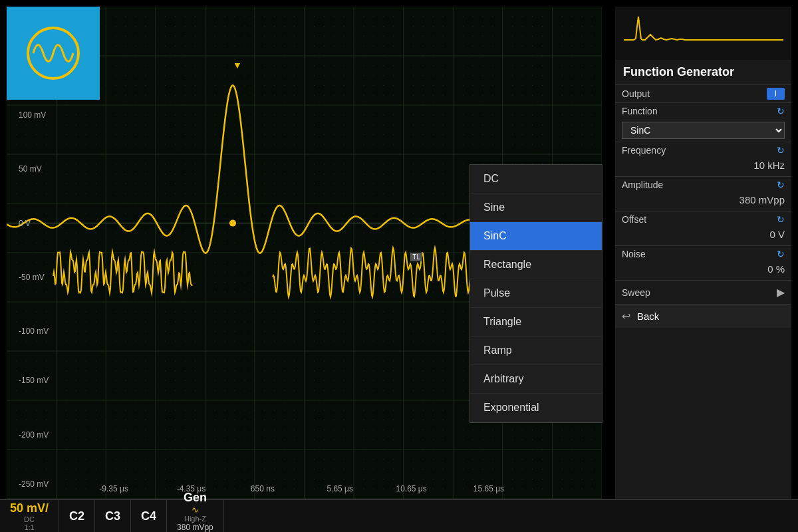  Describe the element at coordinates (114, 489) in the screenshot. I see `x-label-neg935: -9.35 μs` at that location.